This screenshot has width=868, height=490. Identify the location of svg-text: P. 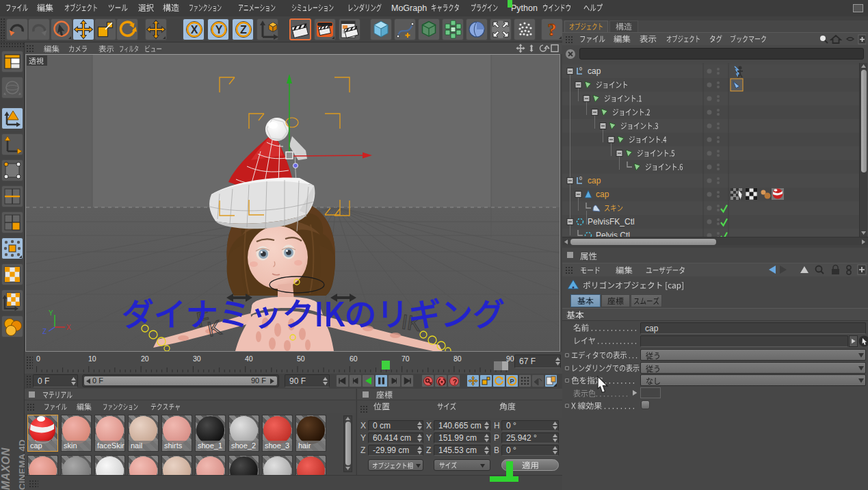
(512, 381).